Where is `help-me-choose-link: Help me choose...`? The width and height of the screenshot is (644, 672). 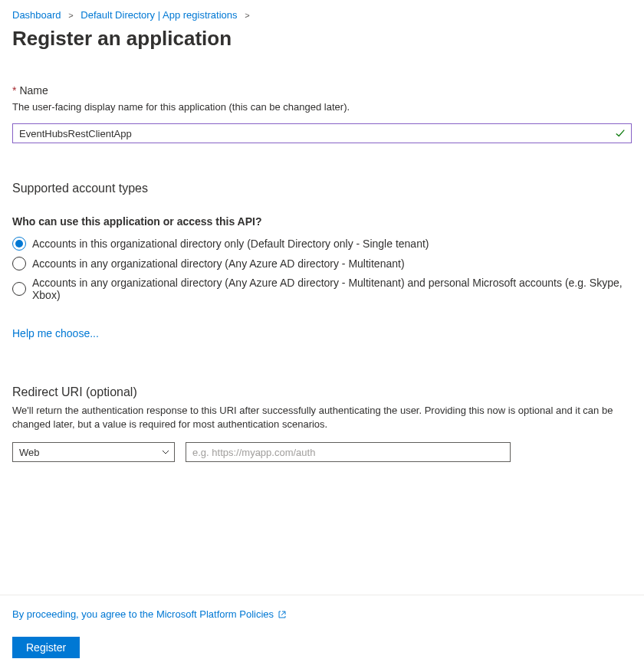
help-me-choose-link: Help me choose... is located at coordinates (55, 333).